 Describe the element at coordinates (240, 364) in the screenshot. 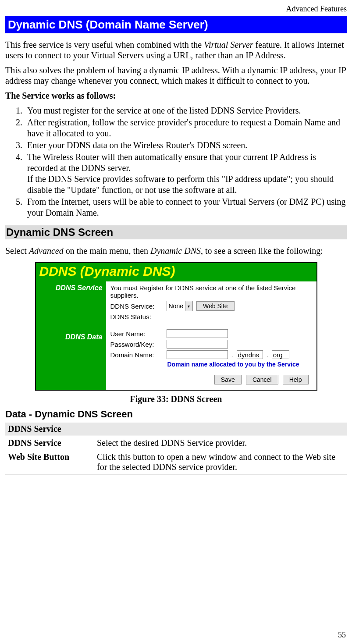

I see `domain-hint: Domain name allocated to you by the Serv…` at that location.